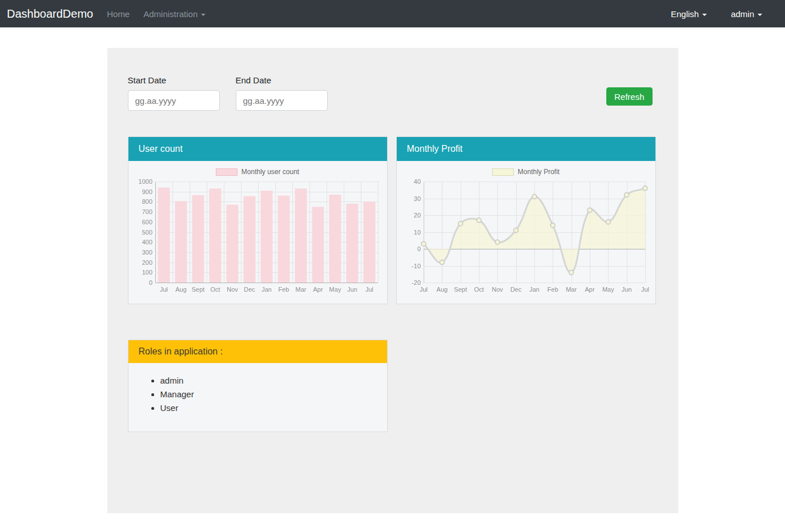 This screenshot has height=532, width=785. What do you see at coordinates (539, 172) in the screenshot?
I see `monthly-profit-legend-label: Monthly Profit` at bounding box center [539, 172].